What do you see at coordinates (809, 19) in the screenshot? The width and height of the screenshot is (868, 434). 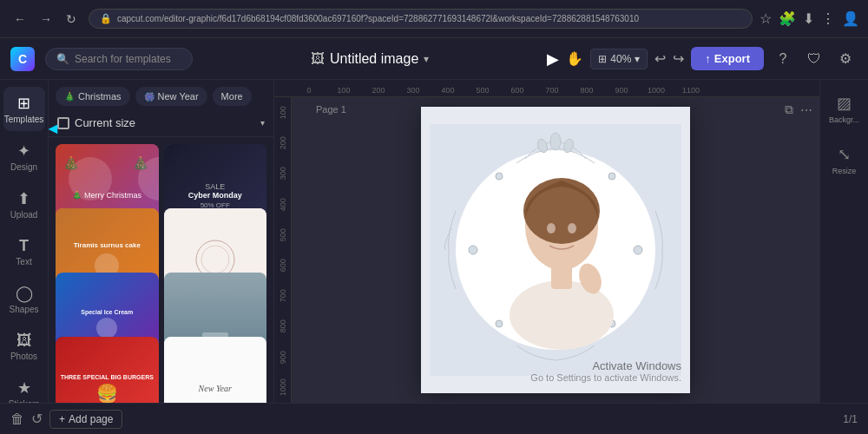 I see `download-icon: ⬇` at bounding box center [809, 19].